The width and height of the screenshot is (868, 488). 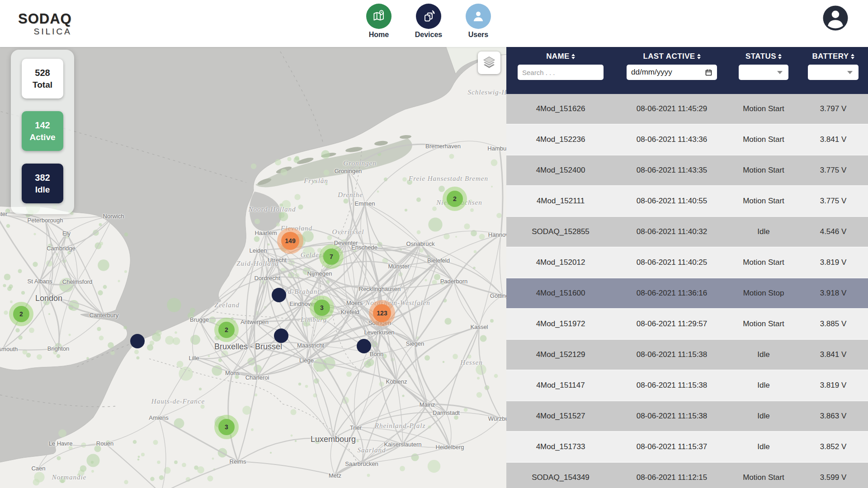 What do you see at coordinates (672, 324) in the screenshot?
I see `cell-last-active: 08-06-2021 11:29:57` at bounding box center [672, 324].